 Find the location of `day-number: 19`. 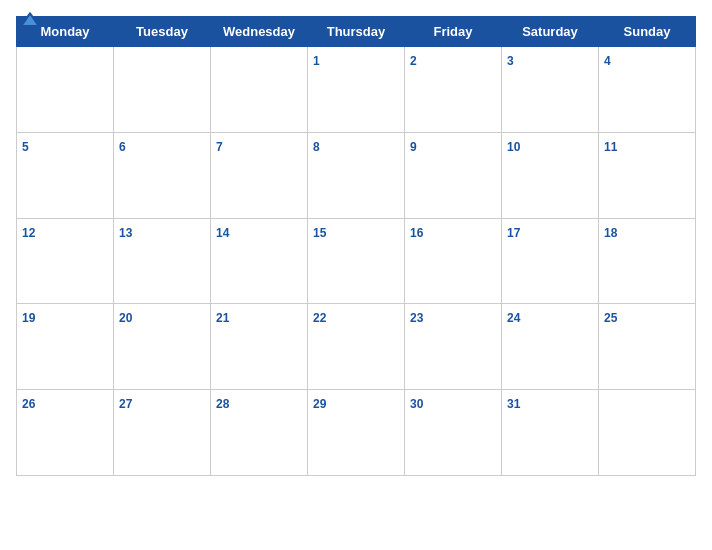

day-number: 19 is located at coordinates (28, 318).